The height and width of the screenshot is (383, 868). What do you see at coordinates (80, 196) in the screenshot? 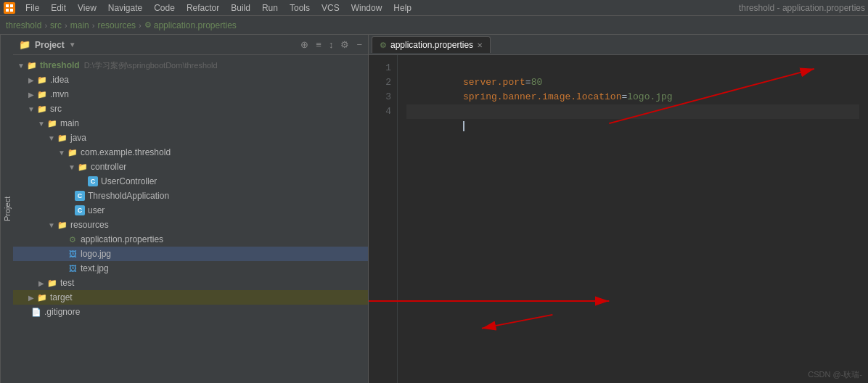
I see `class-icon-threshold-app: C` at bounding box center [80, 196].